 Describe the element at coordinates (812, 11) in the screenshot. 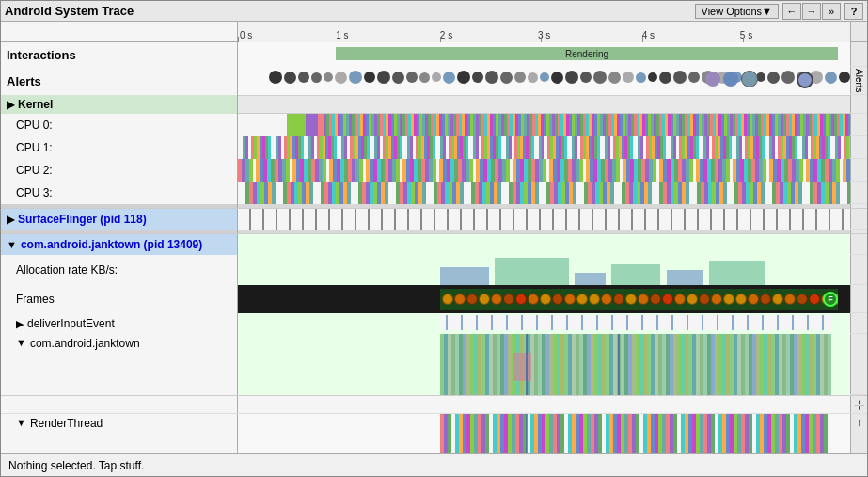

I see `nav-right-button: →` at that location.